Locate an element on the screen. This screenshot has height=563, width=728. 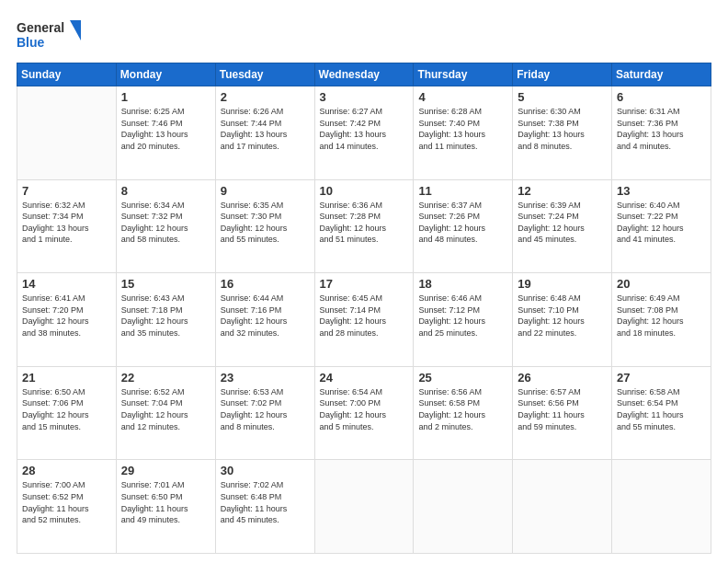
day-number: 12 is located at coordinates (563, 191).